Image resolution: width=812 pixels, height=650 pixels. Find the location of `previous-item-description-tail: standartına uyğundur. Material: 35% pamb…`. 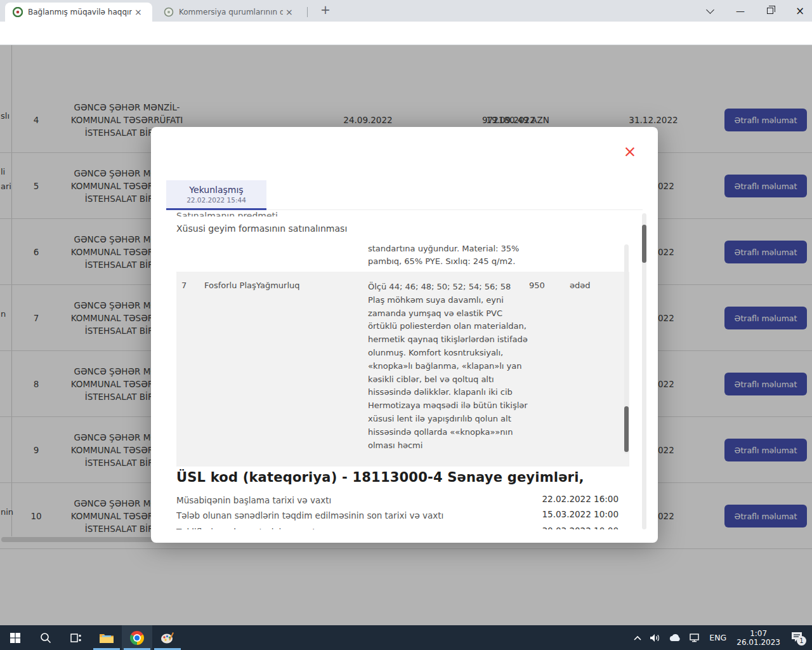

previous-item-description-tail: standartına uyğundur. Material: 35% pamb… is located at coordinates (450, 255).